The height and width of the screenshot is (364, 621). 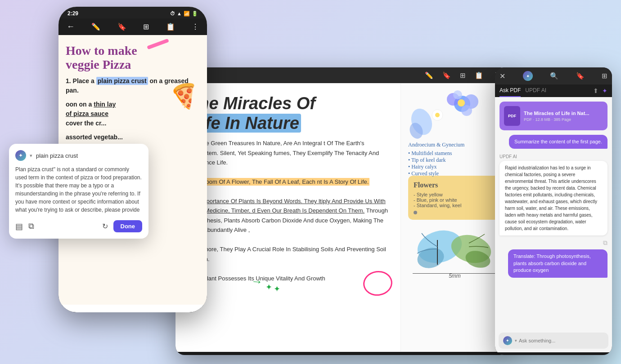 What do you see at coordinates (187, 13) in the screenshot?
I see `signal-icon: 📶` at bounding box center [187, 13].